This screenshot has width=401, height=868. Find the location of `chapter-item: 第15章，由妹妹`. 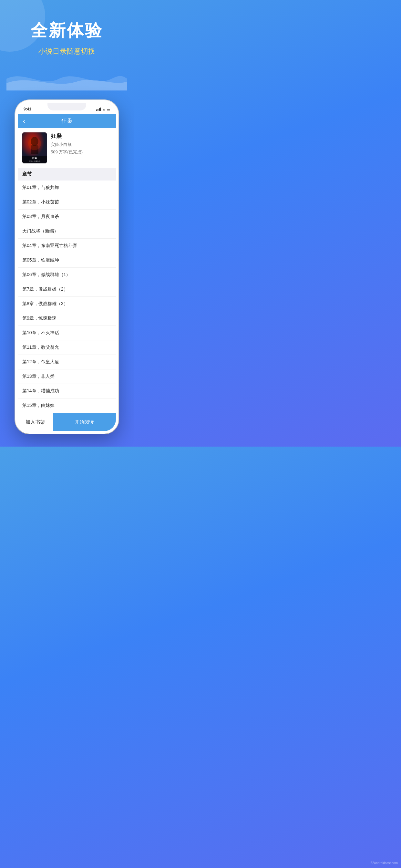

chapter-item: 第15章，由妹妹 is located at coordinates (67, 406).